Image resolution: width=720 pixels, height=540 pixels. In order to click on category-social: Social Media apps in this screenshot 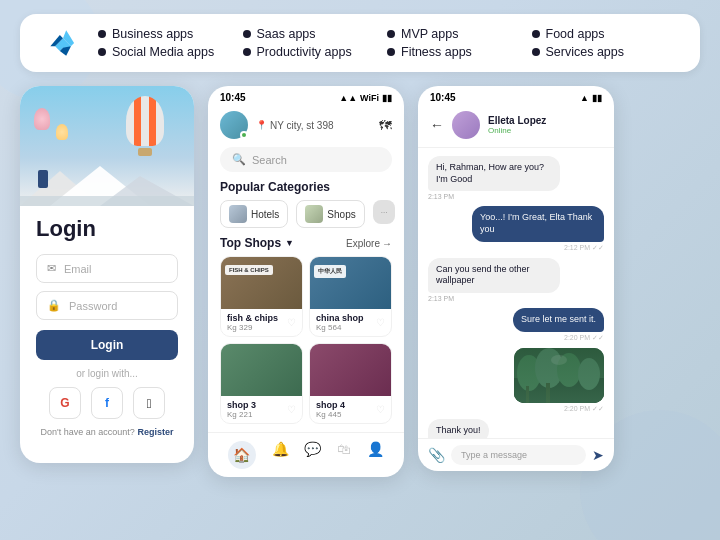, I will do `click(170, 52)`.